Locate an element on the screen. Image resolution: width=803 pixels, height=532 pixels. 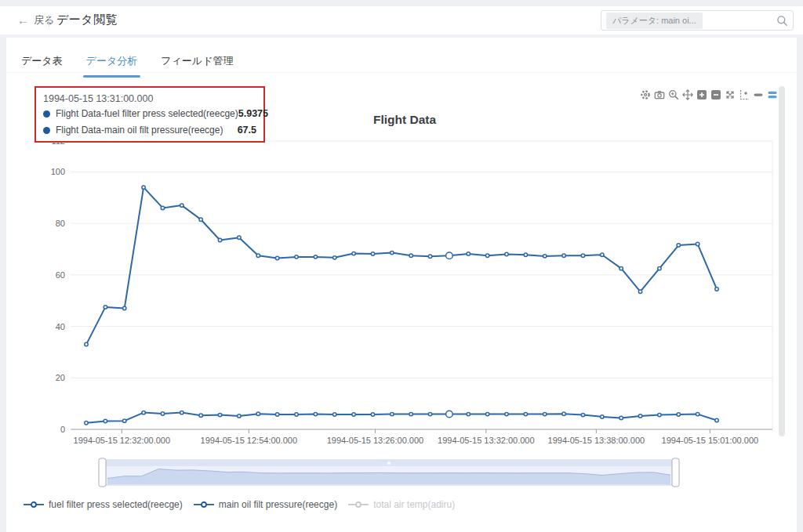
x-tick-label: 1994-05-15 15:01:00.000 is located at coordinates (710, 440).